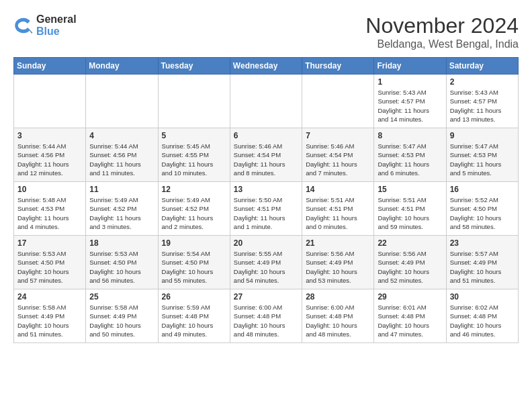 The image size is (532, 411). Describe the element at coordinates (410, 243) in the screenshot. I see `day-number: 22` at that location.